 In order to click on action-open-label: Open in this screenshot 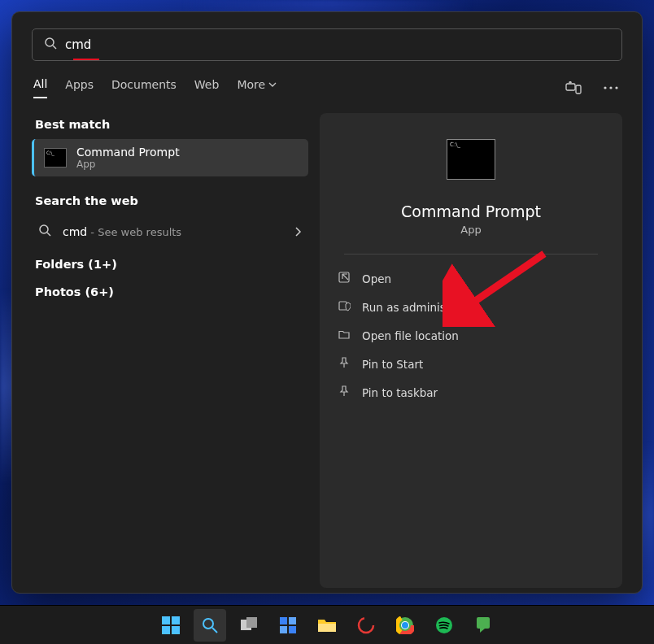, I will do `click(377, 279)`.